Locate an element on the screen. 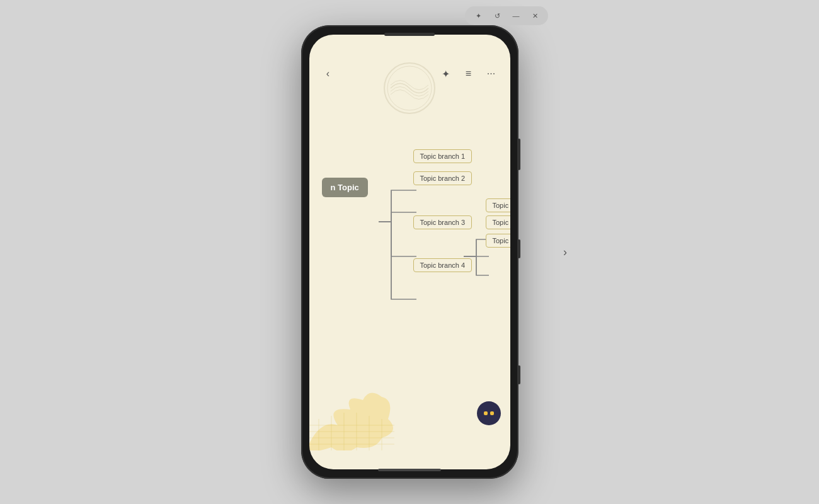 This screenshot has width=819, height=504. sub-branch-1-label: Topic branch 1 is located at coordinates (501, 205).